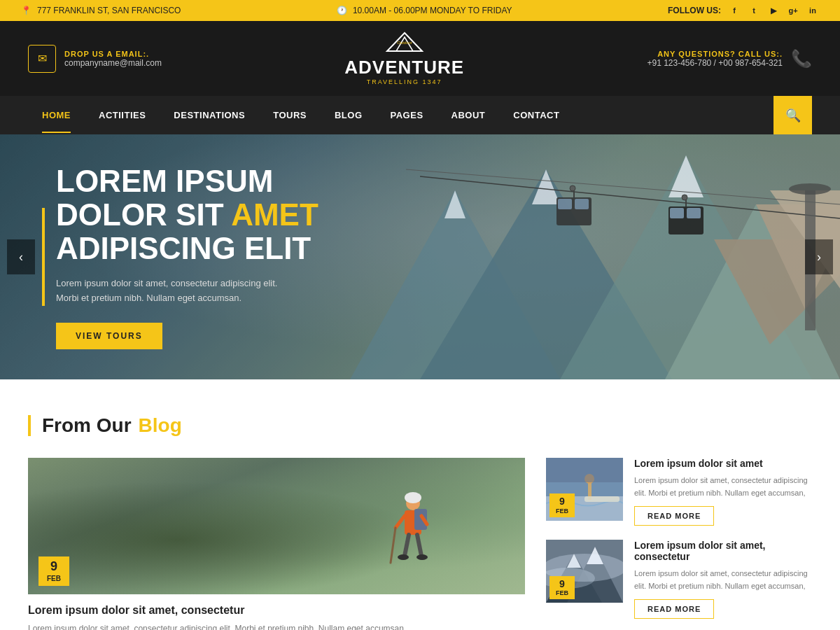 The image size is (840, 630). What do you see at coordinates (183, 248) in the screenshot?
I see `hero-title-line3: ADIPISCING ELIT` at bounding box center [183, 248].